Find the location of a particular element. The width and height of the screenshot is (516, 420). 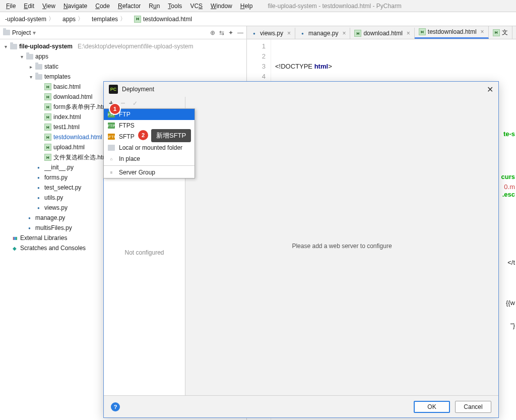

code-fragment: te-s is located at coordinates (509, 134).